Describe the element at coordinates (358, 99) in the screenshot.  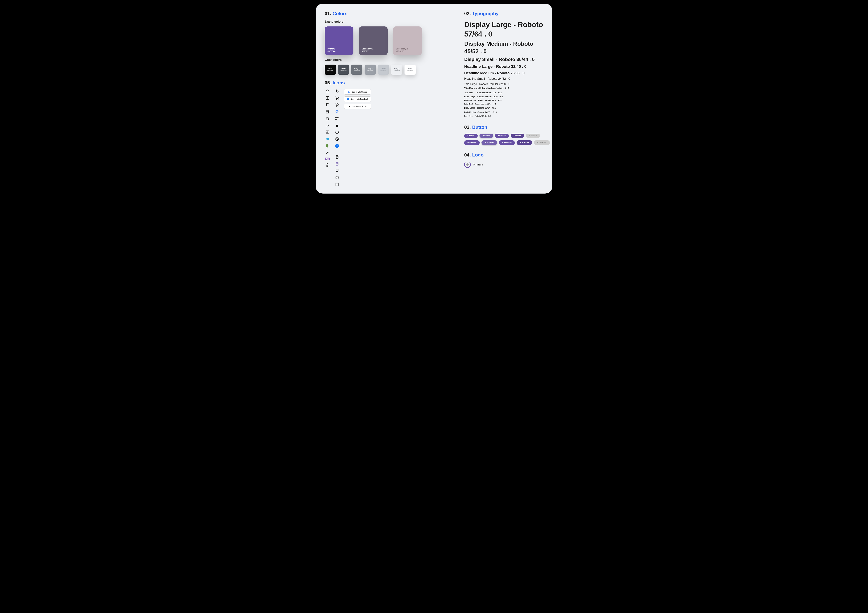
I see `signin-facebook-button: f Sign in with Facebook` at that location.